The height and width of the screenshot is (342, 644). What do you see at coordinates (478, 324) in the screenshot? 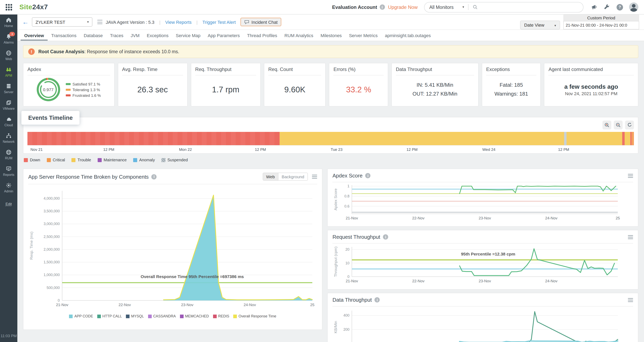
I see `data-chart: 020040021-Nov22-Nov23-Nov24-Nov25KB/Min` at bounding box center [478, 324].